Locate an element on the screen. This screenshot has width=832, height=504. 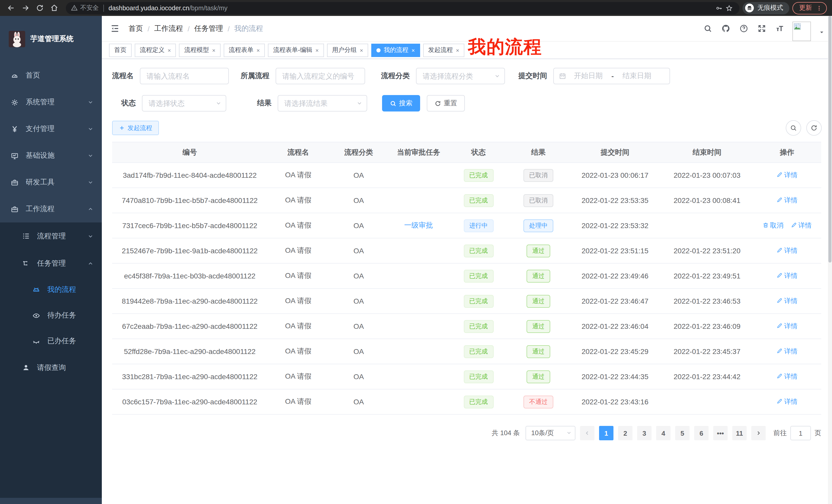
page-button-11: 11 is located at coordinates (739, 433).